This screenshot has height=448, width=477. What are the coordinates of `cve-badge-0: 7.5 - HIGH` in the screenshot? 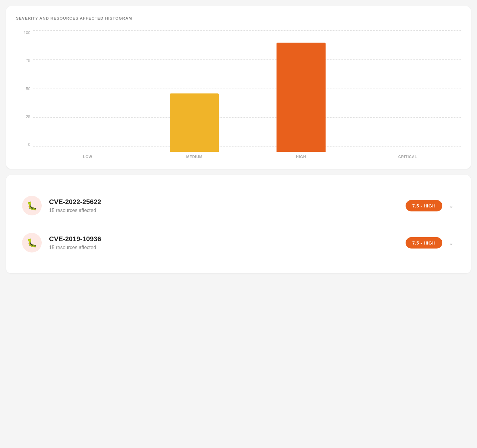 It's located at (424, 206).